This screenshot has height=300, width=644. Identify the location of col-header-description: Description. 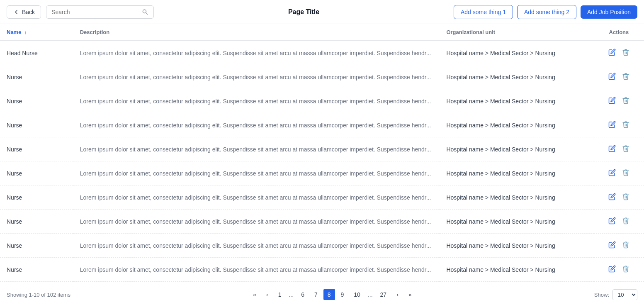
(257, 32).